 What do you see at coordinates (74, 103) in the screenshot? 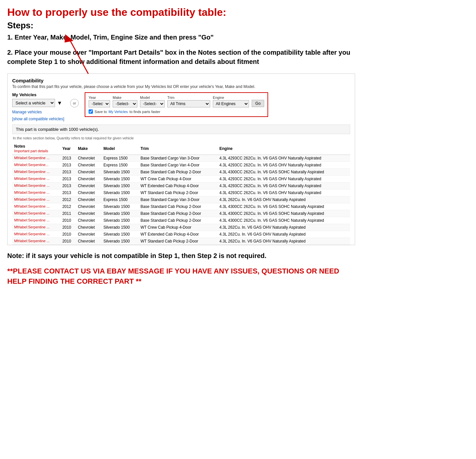
I see `or-separator: or` at bounding box center [74, 103].